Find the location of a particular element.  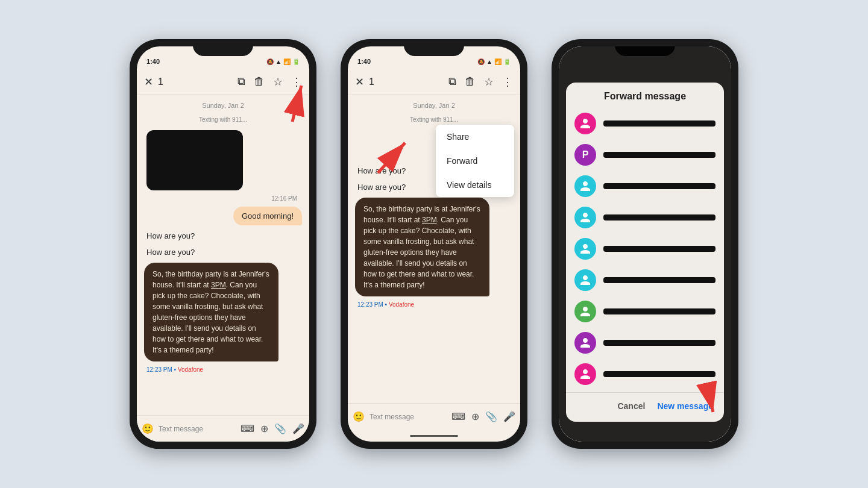

sub-label-2: Texting with 911... is located at coordinates (434, 119).